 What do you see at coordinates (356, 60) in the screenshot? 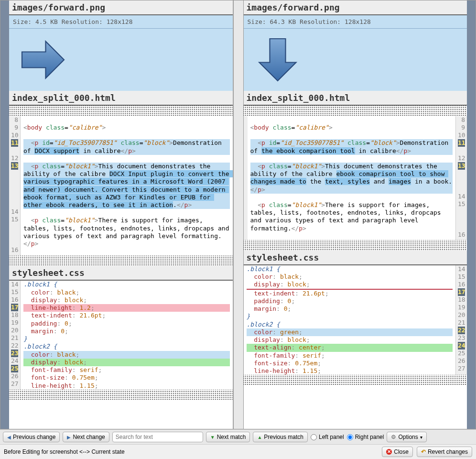
I see `image-preview-right` at bounding box center [356, 60].